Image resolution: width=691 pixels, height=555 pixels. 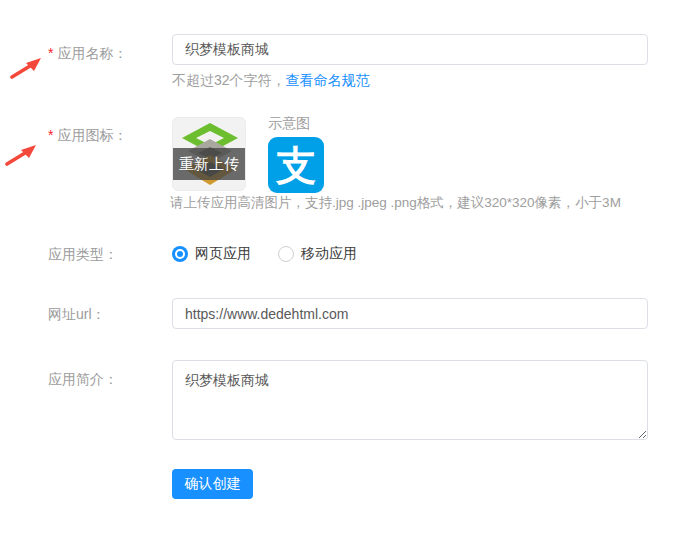 I want to click on alipay-logo-icon: 支, so click(x=296, y=165).